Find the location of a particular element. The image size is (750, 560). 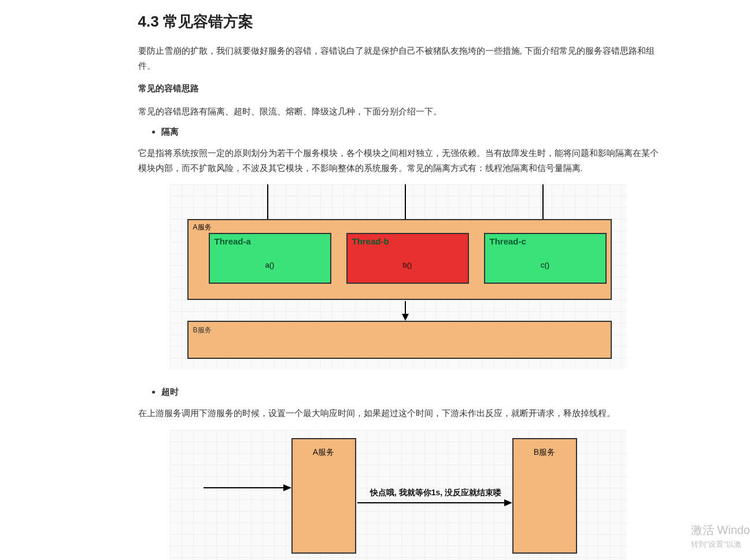

service-b-label: B服务 is located at coordinates (202, 331).